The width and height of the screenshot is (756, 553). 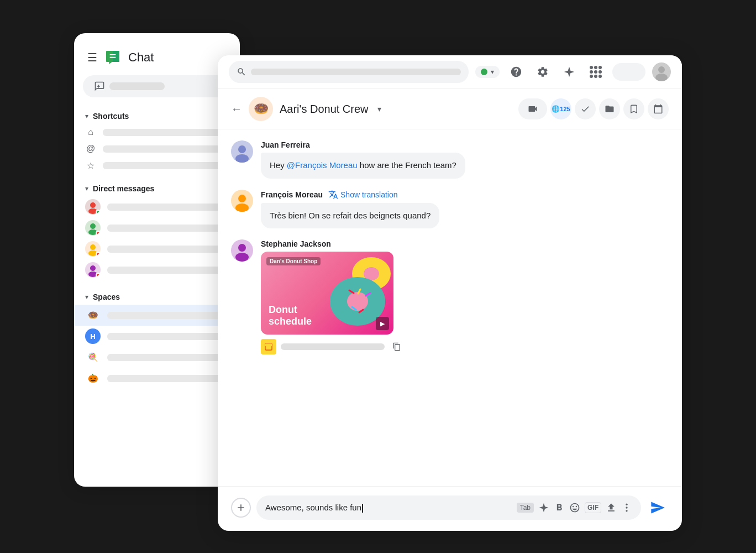 What do you see at coordinates (87, 297) in the screenshot?
I see `spaces-chevron-icon: ▾` at bounding box center [87, 297].